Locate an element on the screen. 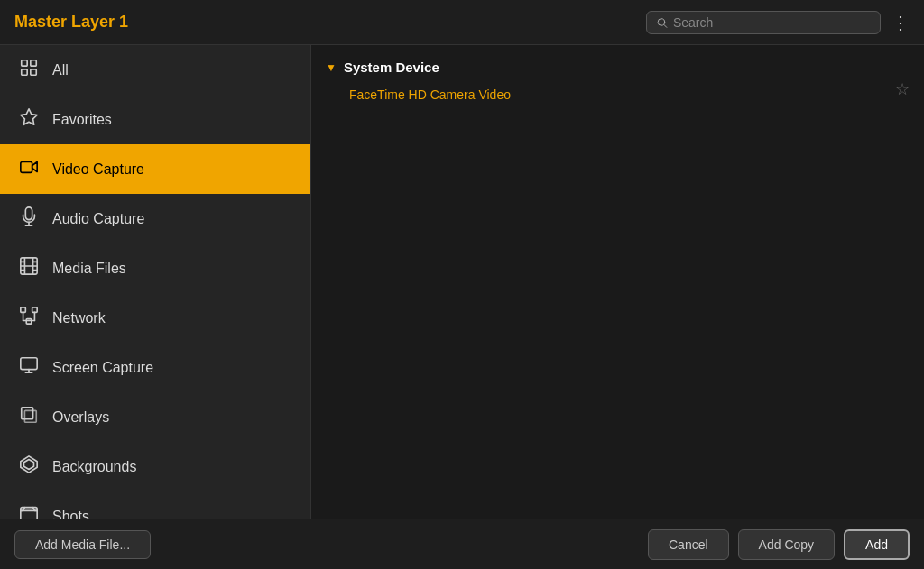 The height and width of the screenshot is (569, 924). grid-icon is located at coordinates (29, 70).